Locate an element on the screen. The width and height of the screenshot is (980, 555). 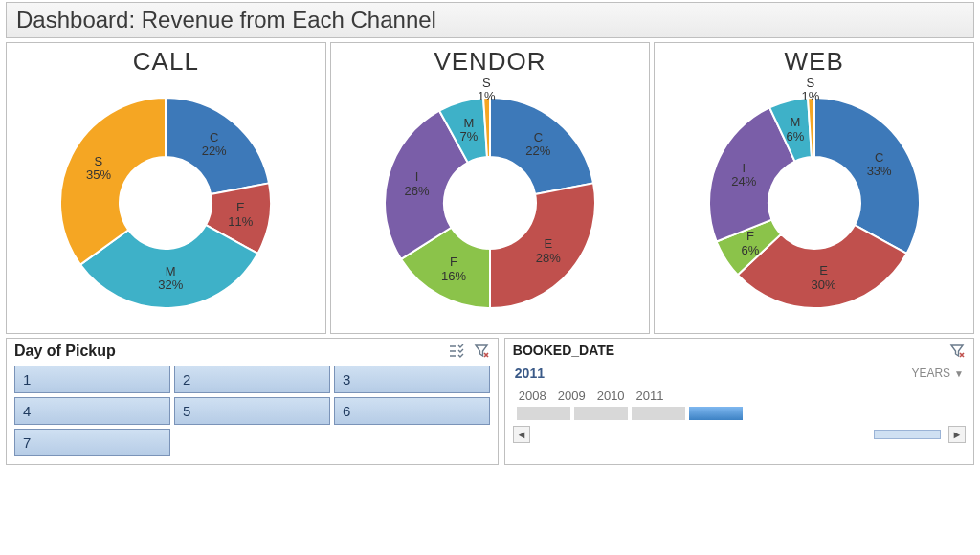
timeline-year-label: 2010 is located at coordinates (611, 396).